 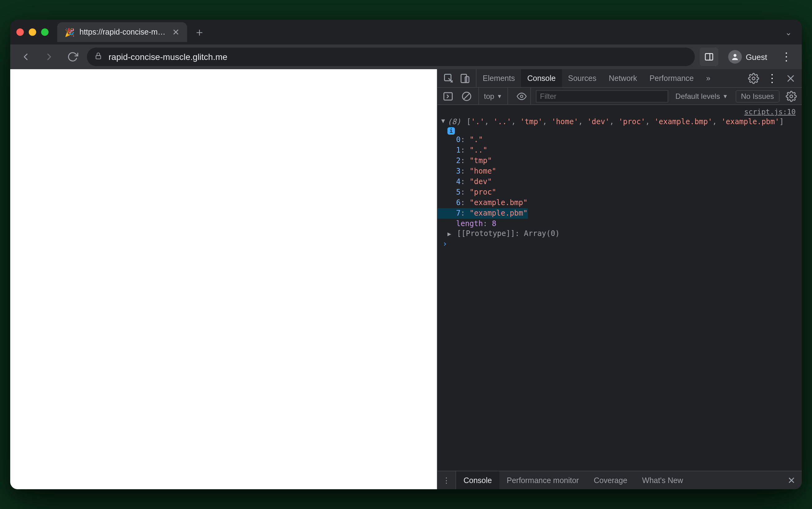 I want to click on info-badge-icon: i, so click(x=451, y=131).